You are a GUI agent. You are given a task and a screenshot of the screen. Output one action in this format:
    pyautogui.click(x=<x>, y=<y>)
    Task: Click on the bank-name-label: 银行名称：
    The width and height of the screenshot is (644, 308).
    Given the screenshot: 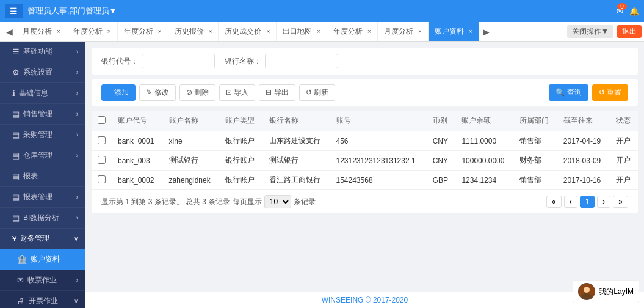 What is the action you would take?
    pyautogui.click(x=243, y=61)
    